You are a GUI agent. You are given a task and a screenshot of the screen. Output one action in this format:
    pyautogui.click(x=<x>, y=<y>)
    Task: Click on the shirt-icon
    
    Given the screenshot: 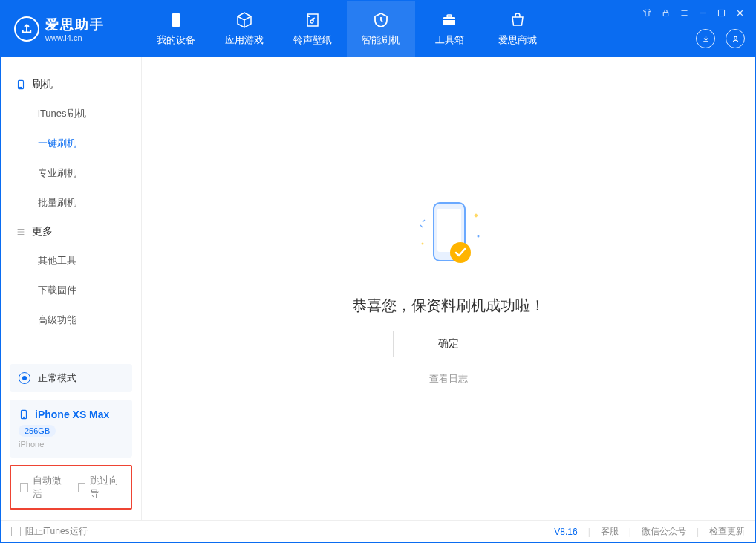 What is the action you would take?
    pyautogui.click(x=648, y=13)
    